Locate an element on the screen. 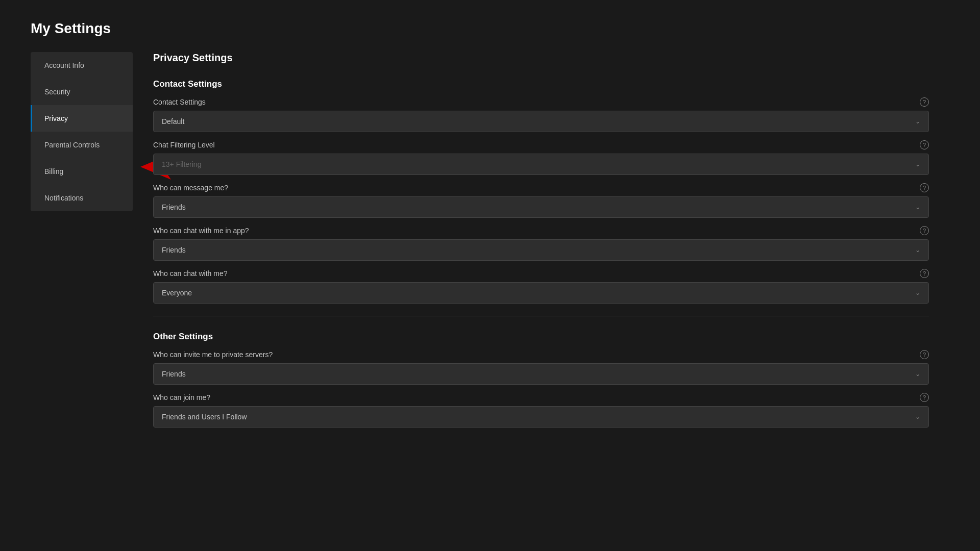  chevron-down-icon-chat-filtering: ⌄ is located at coordinates (918, 164).